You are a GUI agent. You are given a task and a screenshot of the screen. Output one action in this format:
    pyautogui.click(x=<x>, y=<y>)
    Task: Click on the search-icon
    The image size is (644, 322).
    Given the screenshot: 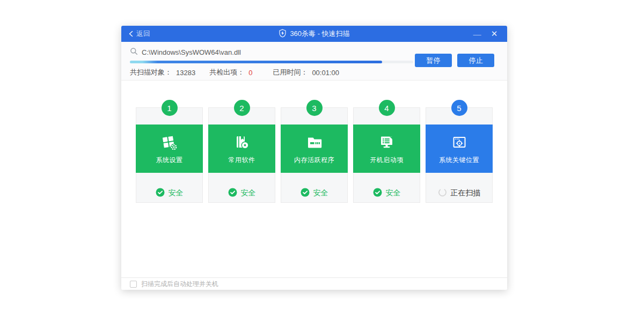 What is the action you would take?
    pyautogui.click(x=134, y=53)
    